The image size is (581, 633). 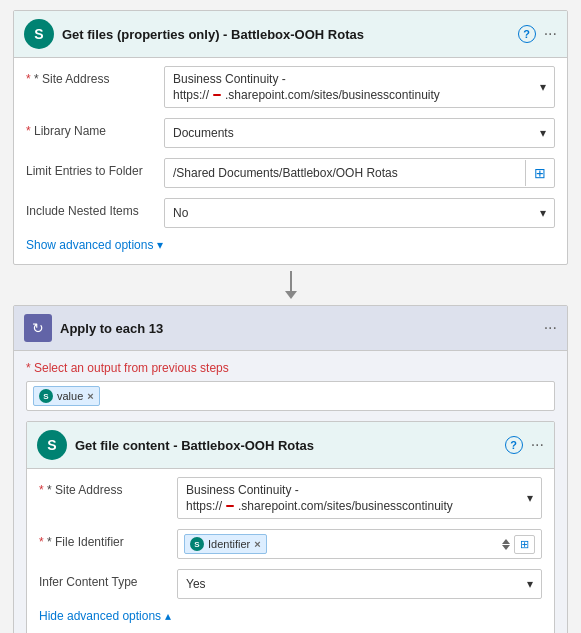 What do you see at coordinates (543, 213) in the screenshot?
I see `nested-arrow: ▾` at bounding box center [543, 213].